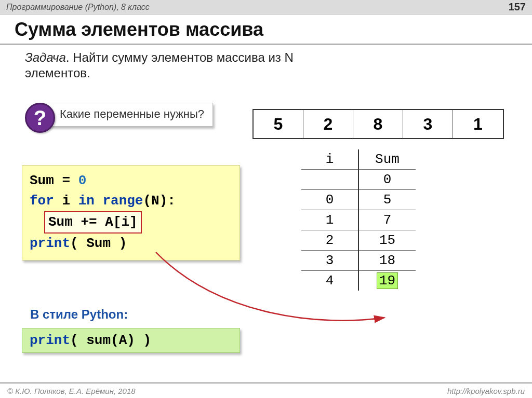  What do you see at coordinates (387, 241) in the screenshot?
I see `trace-sum: 15` at bounding box center [387, 241].